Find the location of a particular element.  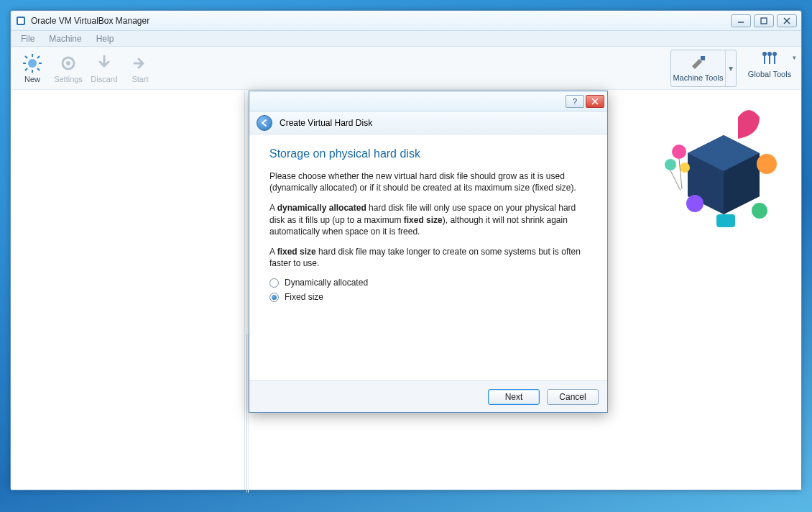

dialog-footer: Next Cancel is located at coordinates (428, 396).